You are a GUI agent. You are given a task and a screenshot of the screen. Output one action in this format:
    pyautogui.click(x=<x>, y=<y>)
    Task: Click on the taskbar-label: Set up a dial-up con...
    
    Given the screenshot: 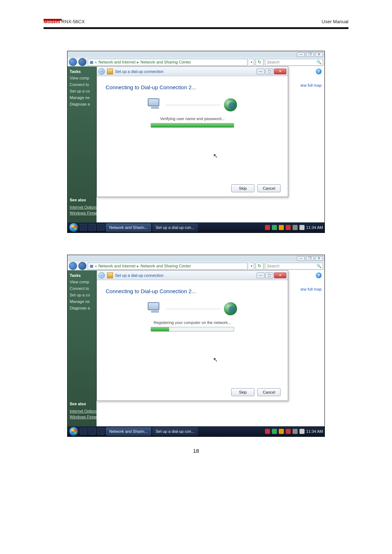 What is the action you would take?
    pyautogui.click(x=175, y=431)
    